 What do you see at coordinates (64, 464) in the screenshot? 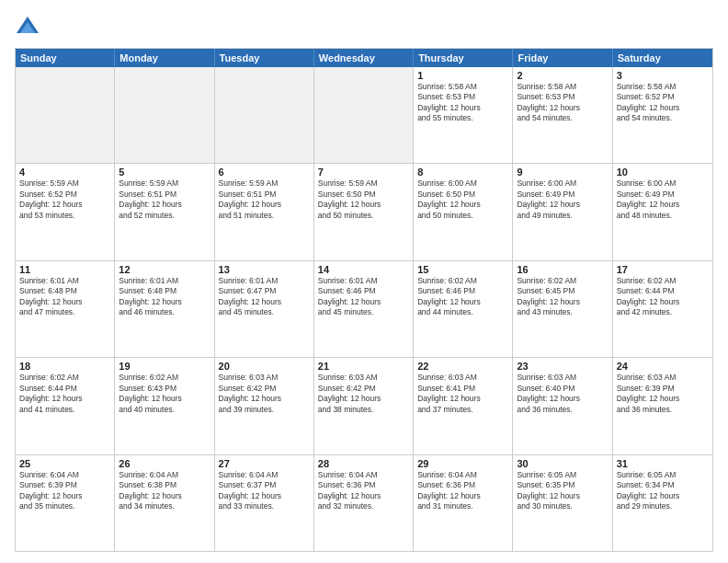
I see `day-number: 25` at bounding box center [64, 464].